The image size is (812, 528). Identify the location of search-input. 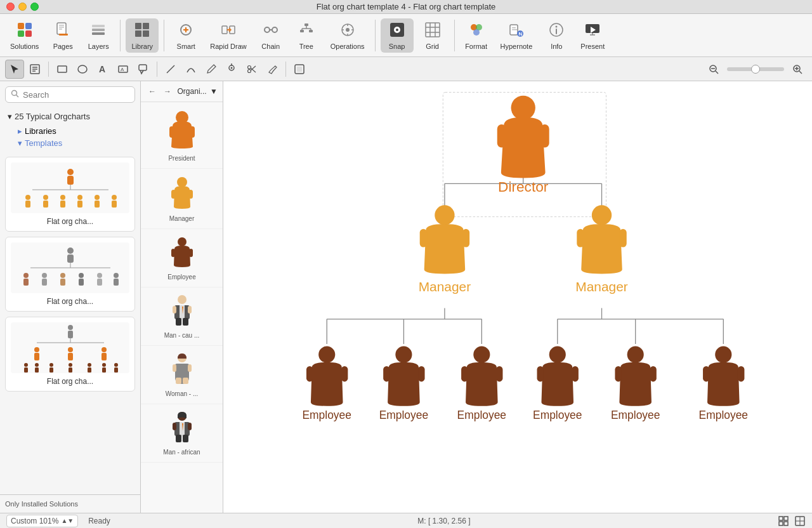
(76, 95).